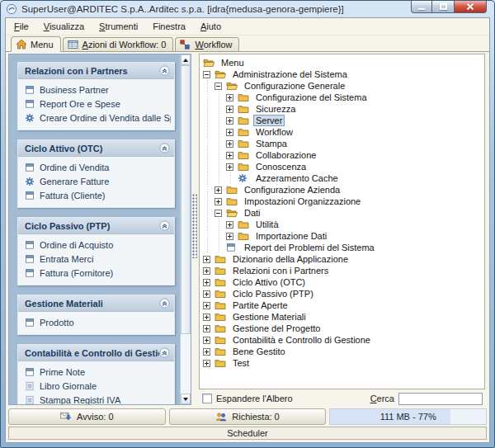 The image size is (495, 448). I want to click on tree-node-label: Report dei Problemi del Sistema, so click(309, 248).